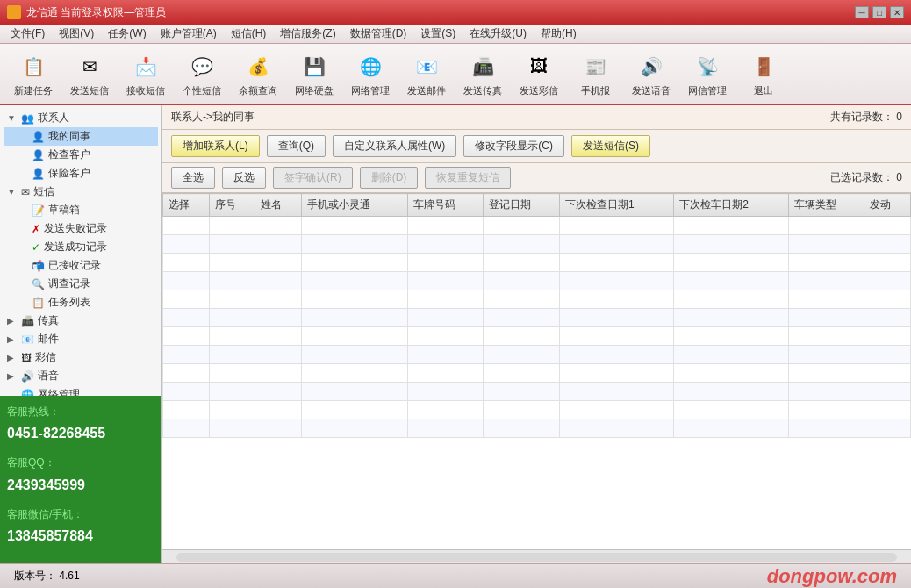 This screenshot has height=588, width=911. I want to click on toolbar-send-fax: 📠 发送传真, so click(483, 74).